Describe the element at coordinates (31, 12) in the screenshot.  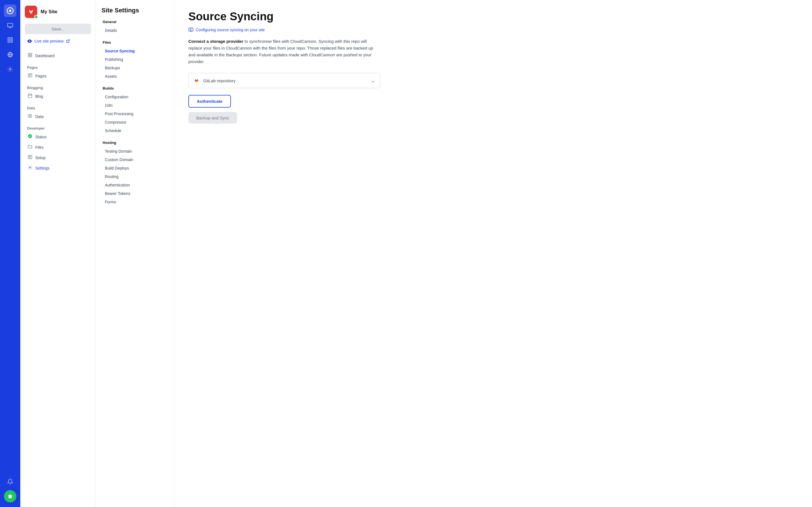
I see `site-logo` at that location.